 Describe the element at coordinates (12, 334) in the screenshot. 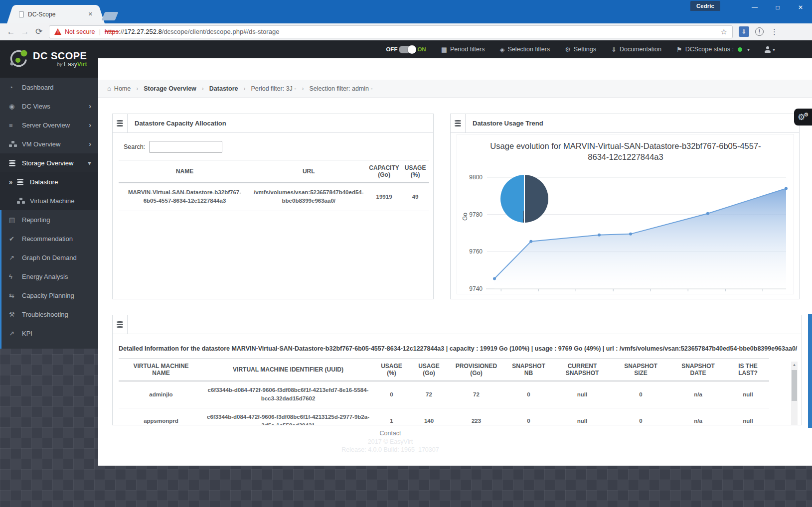

I see `chart-icon: ↗` at that location.